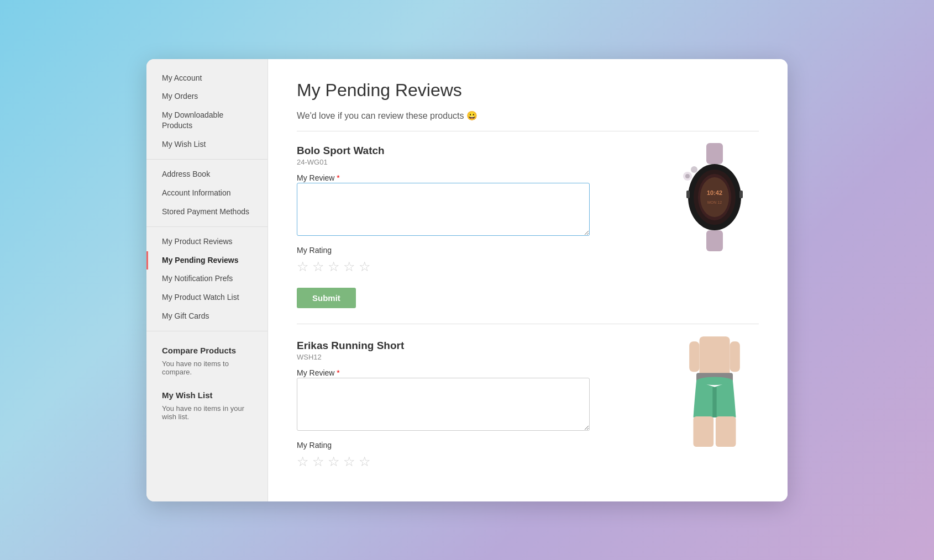  I want to click on wish-list-empty: You have no items in your wish list., so click(207, 413).